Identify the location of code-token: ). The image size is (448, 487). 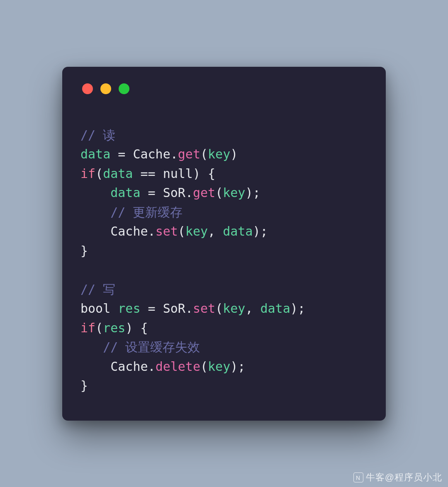
(234, 154).